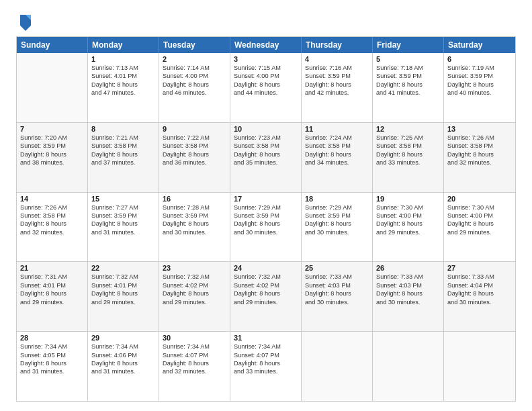 This screenshot has width=532, height=411. What do you see at coordinates (408, 285) in the screenshot?
I see `sunset-line: Sunset: 4:03 PM` at bounding box center [408, 285].